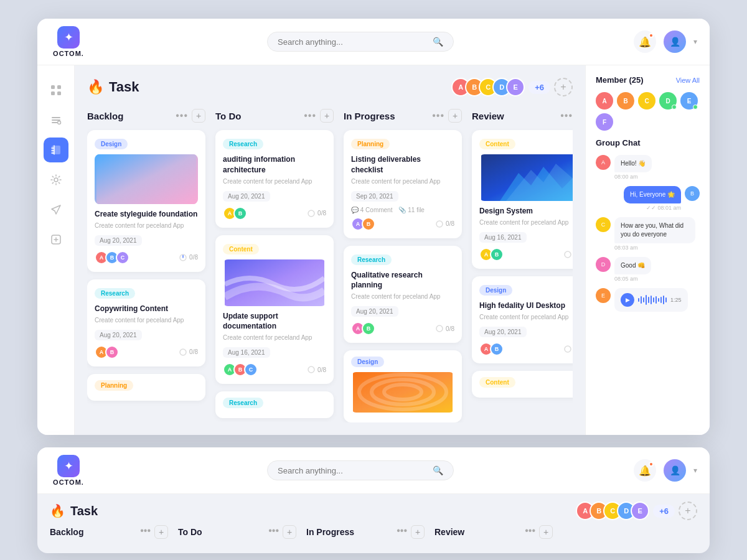 This screenshot has width=747, height=560. What do you see at coordinates (689, 101) in the screenshot?
I see `panel-avatar: E` at bounding box center [689, 101].